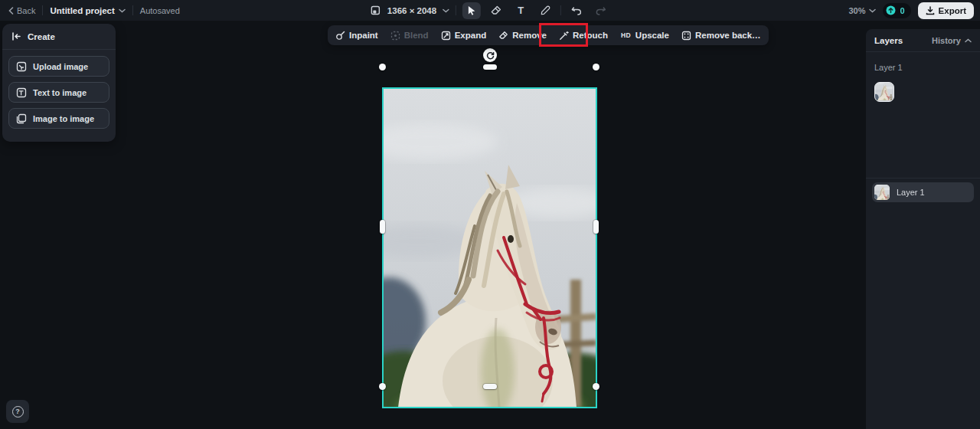  I want to click on expand-button: Expand, so click(464, 35).